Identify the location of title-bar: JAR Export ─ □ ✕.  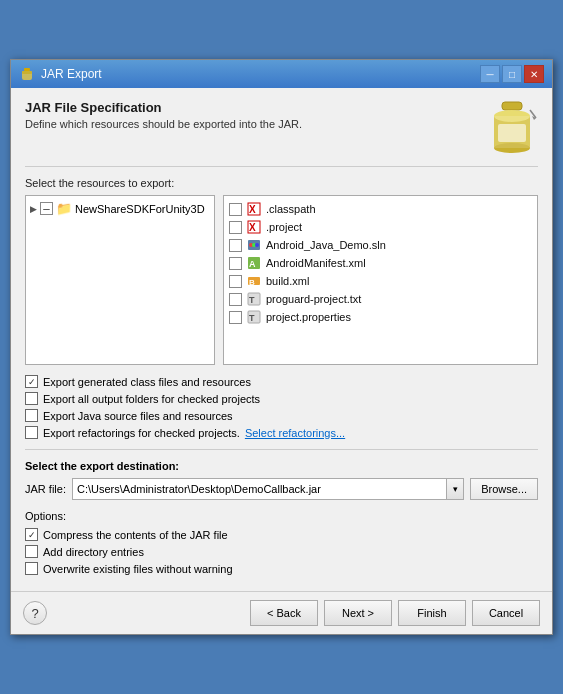
(282, 74).